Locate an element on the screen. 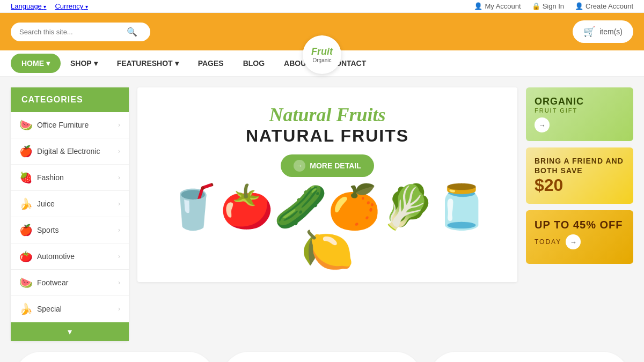  more-arrow-icon: ▾ is located at coordinates (70, 331).